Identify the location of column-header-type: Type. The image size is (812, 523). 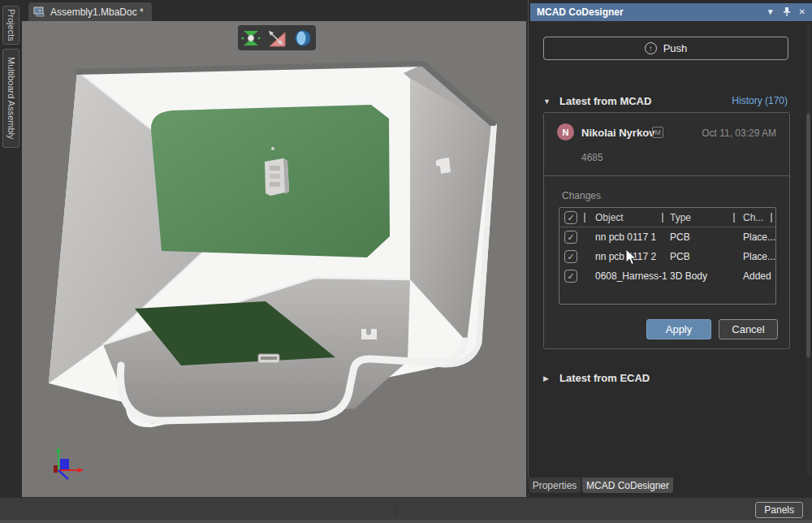
(680, 218).